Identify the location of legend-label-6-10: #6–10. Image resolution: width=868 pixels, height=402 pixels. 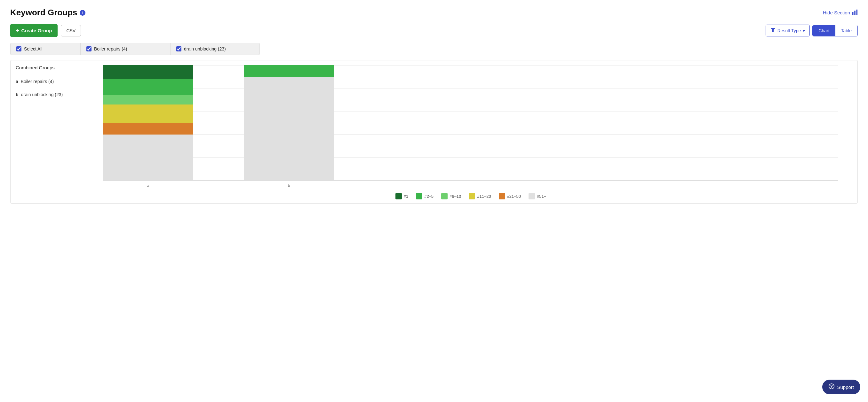
(455, 196).